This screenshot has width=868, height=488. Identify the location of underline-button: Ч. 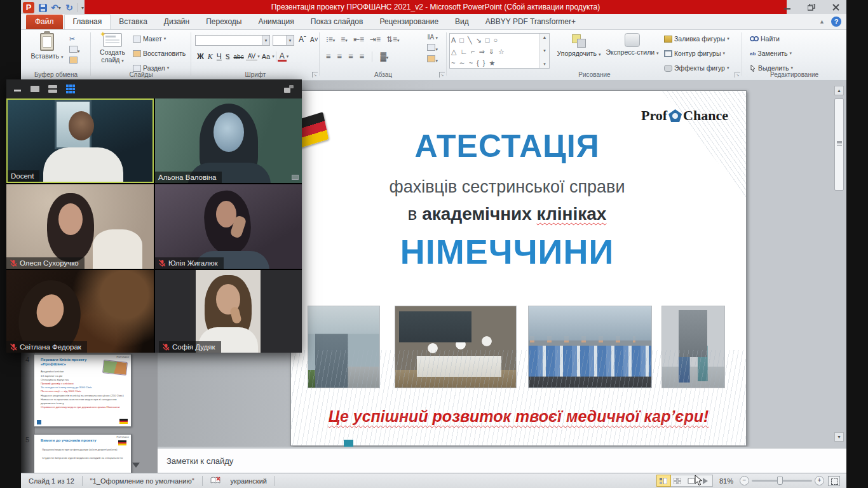
(219, 57).